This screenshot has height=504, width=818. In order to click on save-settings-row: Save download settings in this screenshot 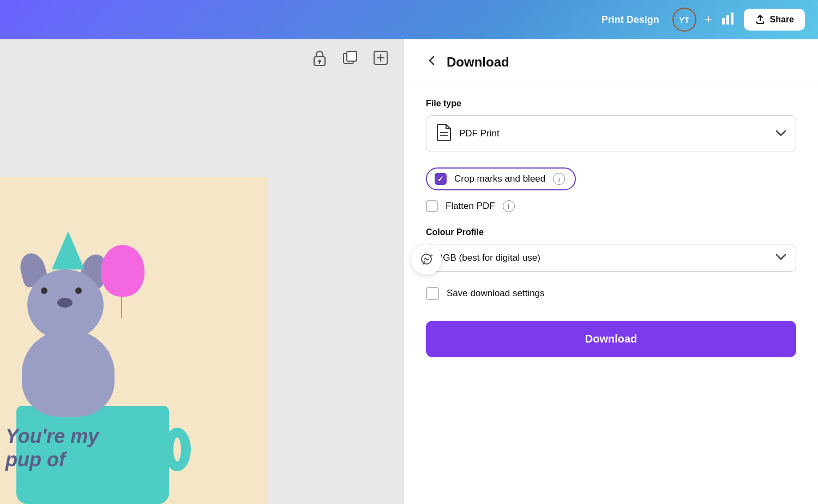, I will do `click(611, 293)`.